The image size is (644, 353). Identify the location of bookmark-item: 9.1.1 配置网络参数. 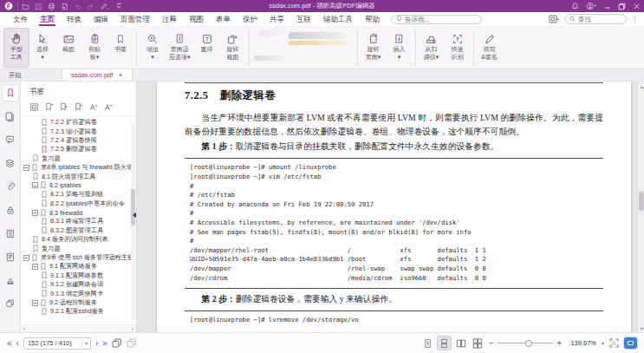
(78, 276).